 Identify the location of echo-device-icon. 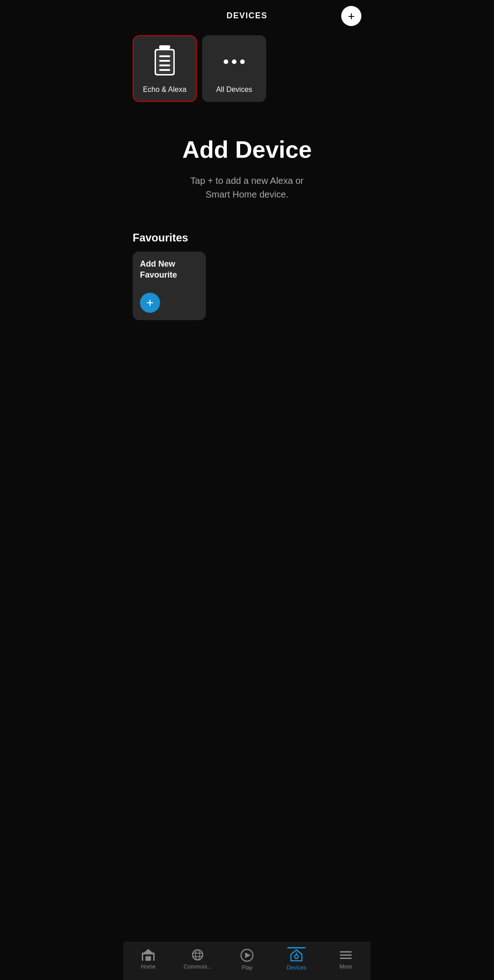
(165, 62).